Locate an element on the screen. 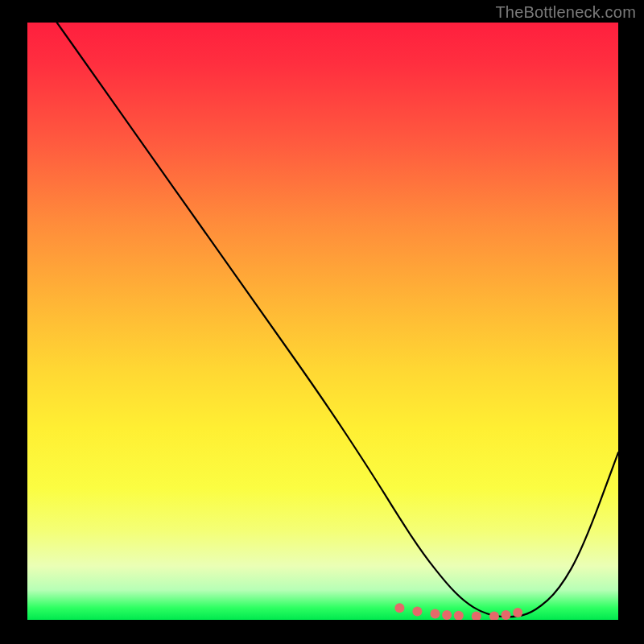  watermark-text: TheBottleneck.com is located at coordinates (565, 13).